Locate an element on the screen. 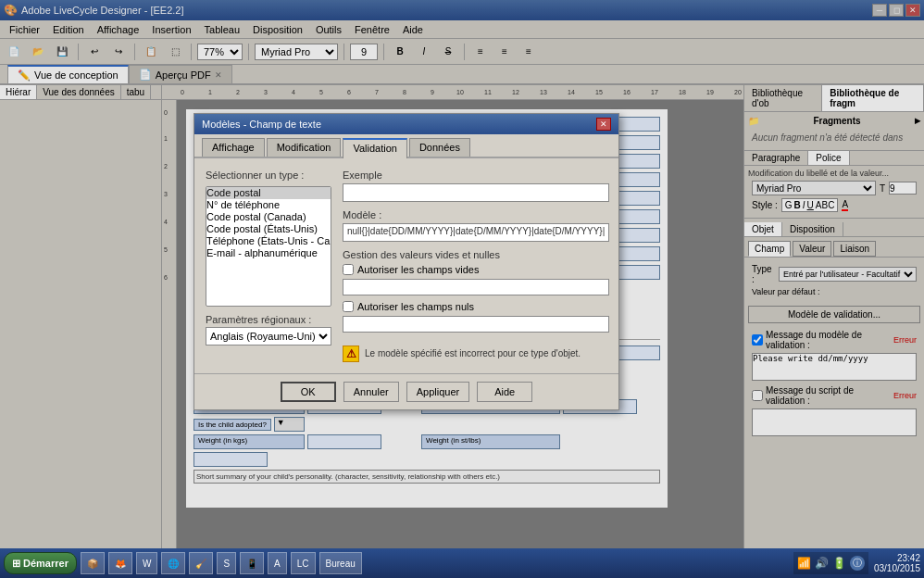 This screenshot has height=578, width=924. sys-tray: 📶 🔊 🔋 ⓘ is located at coordinates (831, 563).